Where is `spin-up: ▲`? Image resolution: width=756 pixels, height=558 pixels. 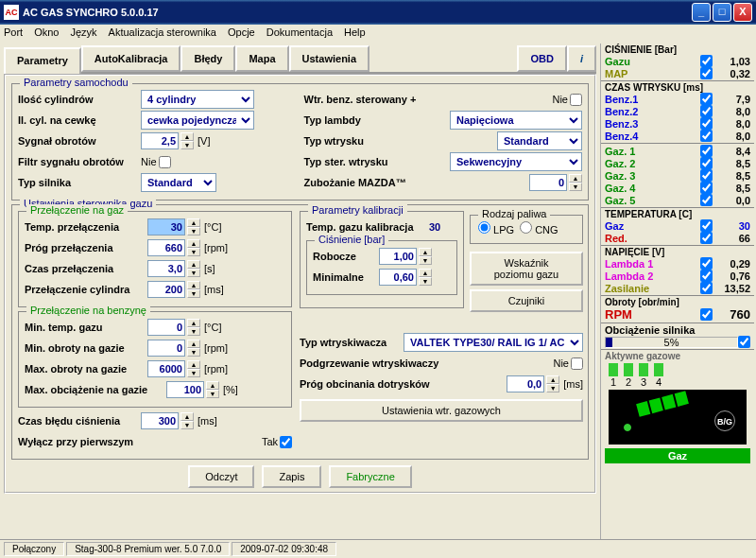
spin-up: ▲ is located at coordinates (187, 136).